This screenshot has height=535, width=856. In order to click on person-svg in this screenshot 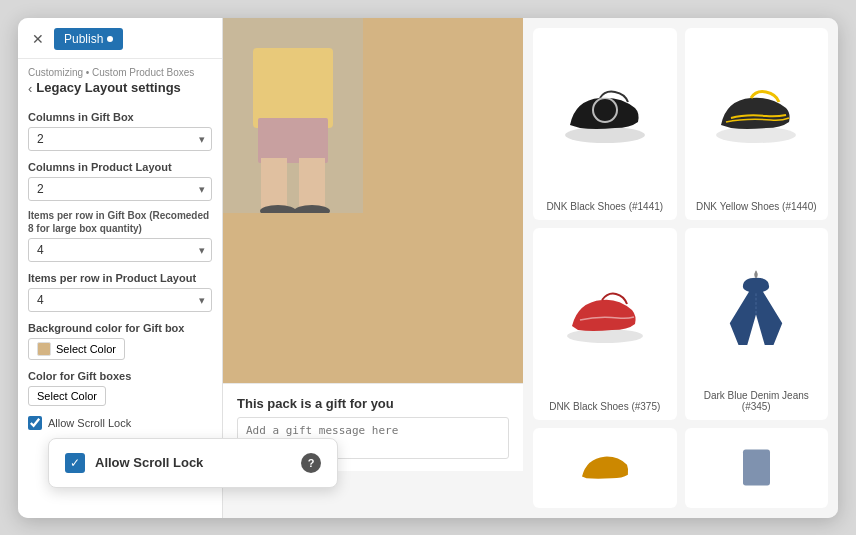, I will do `click(293, 116)`.